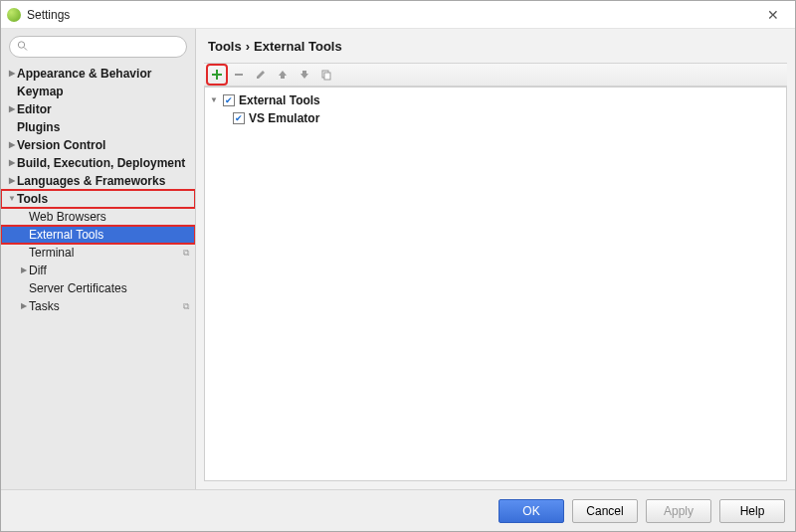 The height and width of the screenshot is (532, 796). Describe the element at coordinates (239, 75) in the screenshot. I see `remove-icon` at that location.